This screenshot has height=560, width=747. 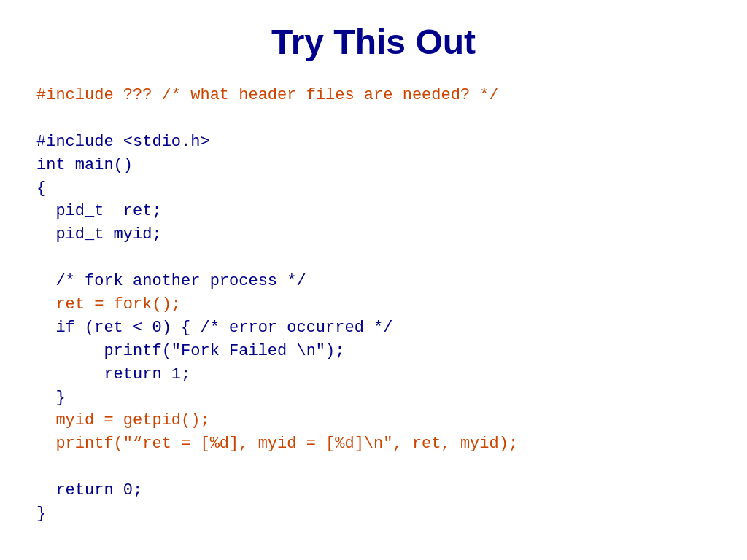 I want to click on page-title: Try This Out, so click(x=374, y=42).